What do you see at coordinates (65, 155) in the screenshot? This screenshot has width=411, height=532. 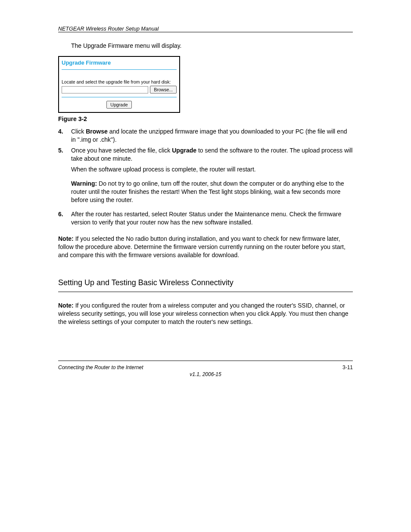 I see `step-number: 5.` at bounding box center [65, 155].